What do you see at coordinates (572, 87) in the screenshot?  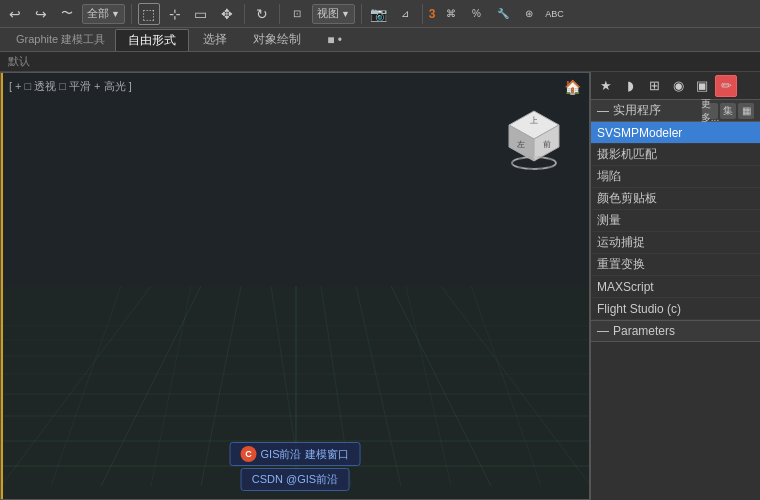 I see `home-icon: 🏠` at bounding box center [572, 87].